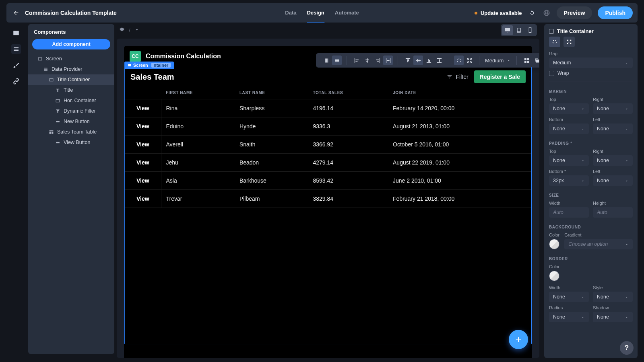 The height and width of the screenshot is (362, 644). What do you see at coordinates (554, 244) in the screenshot?
I see `bg-color-swatch` at bounding box center [554, 244].